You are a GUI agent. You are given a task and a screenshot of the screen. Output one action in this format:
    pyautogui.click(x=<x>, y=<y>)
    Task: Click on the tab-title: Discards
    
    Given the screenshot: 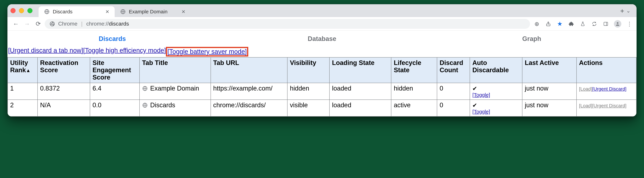 What is the action you would take?
    pyautogui.click(x=62, y=12)
    